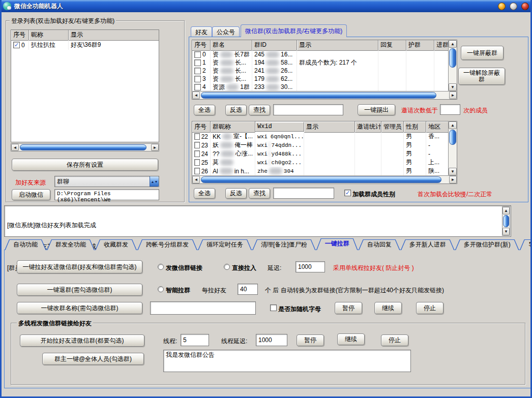 This screenshot has height=398, width=532. Describe the element at coordinates (82, 341) in the screenshot. I see `start-pull-friends-button: 开始拉好友进微信群(都要勾选)` at that location.